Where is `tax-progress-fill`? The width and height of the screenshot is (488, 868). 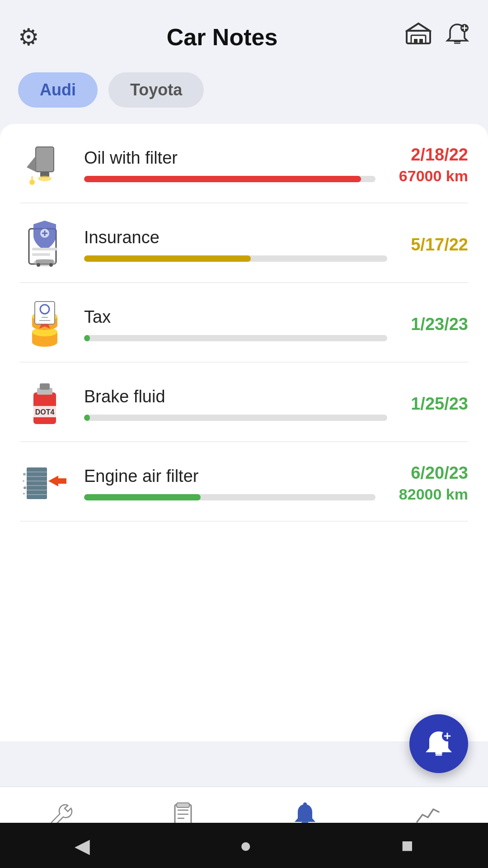 tax-progress-fill is located at coordinates (87, 338).